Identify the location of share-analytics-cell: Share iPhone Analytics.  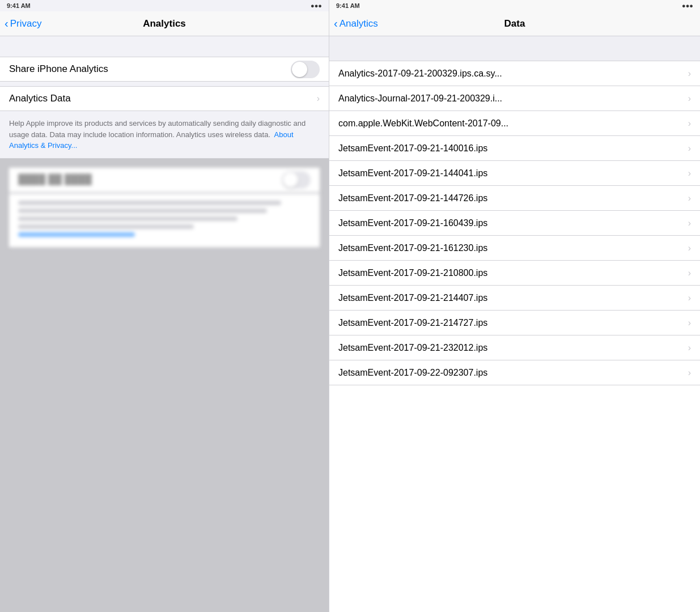
(164, 69).